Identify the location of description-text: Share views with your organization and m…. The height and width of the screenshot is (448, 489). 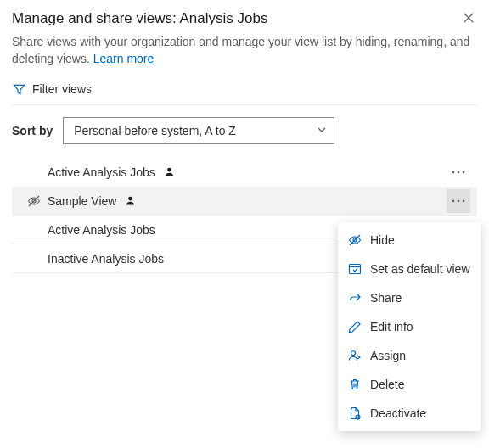
(241, 50).